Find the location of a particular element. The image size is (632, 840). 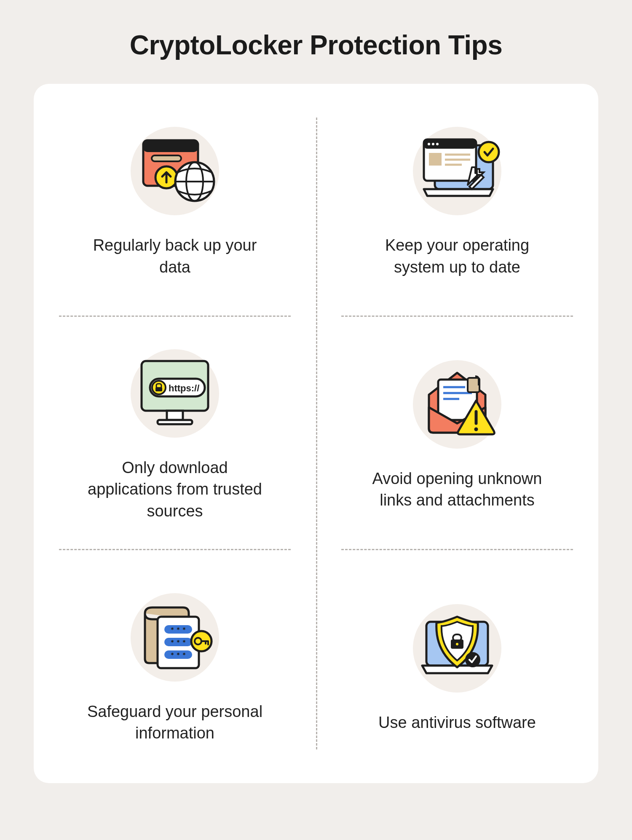

tip-caption: Avoid opening unknown links and attachme… is located at coordinates (457, 490).